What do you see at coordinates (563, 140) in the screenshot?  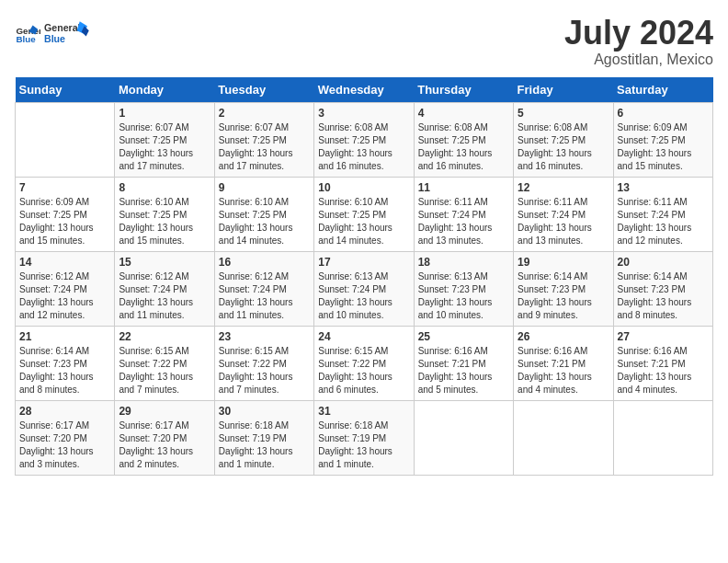 I see `calendar-cell: 5Sunrise: 6:08 AMSunset: 7:25 PMDaylight…` at bounding box center [563, 140].